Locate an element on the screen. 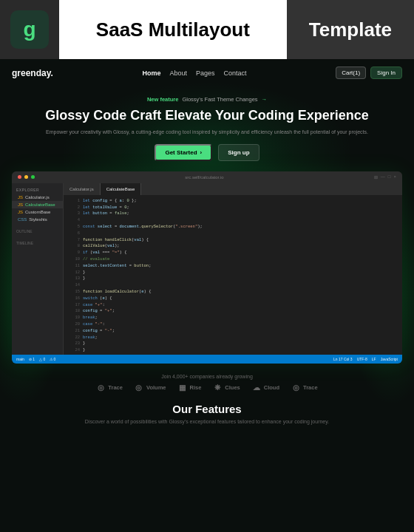  company-volume: ◎ Volume is located at coordinates (151, 388).